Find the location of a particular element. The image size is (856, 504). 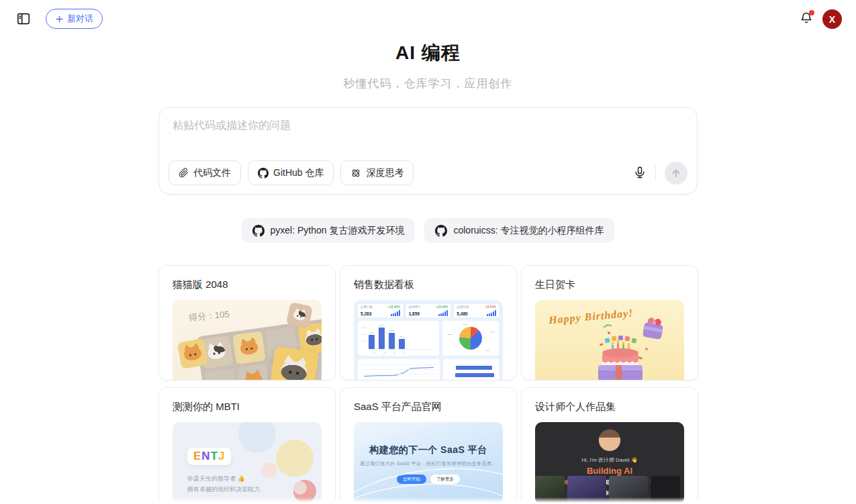

portfolio-thumbnails is located at coordinates (610, 490).